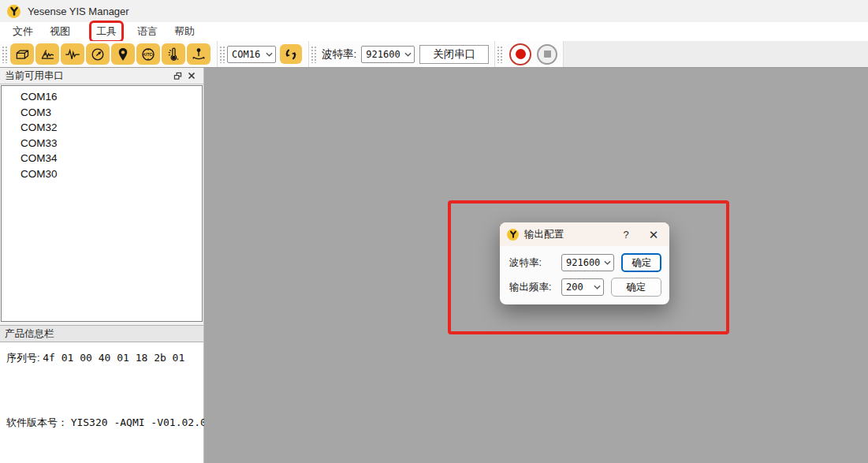  I want to click on close-serial-port-button: 关闭串口, so click(454, 54).